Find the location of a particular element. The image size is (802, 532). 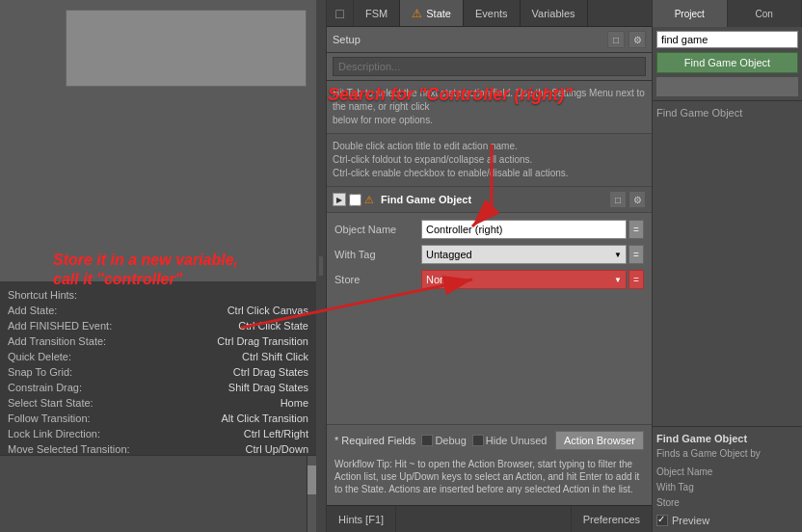

with-tag-arrow: ▼ is located at coordinates (618, 254).